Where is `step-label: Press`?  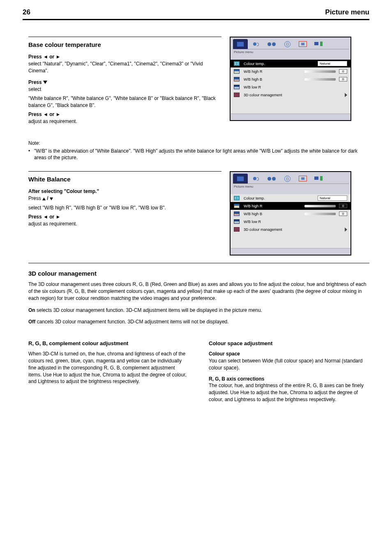
step-label: Press is located at coordinates (125, 82).